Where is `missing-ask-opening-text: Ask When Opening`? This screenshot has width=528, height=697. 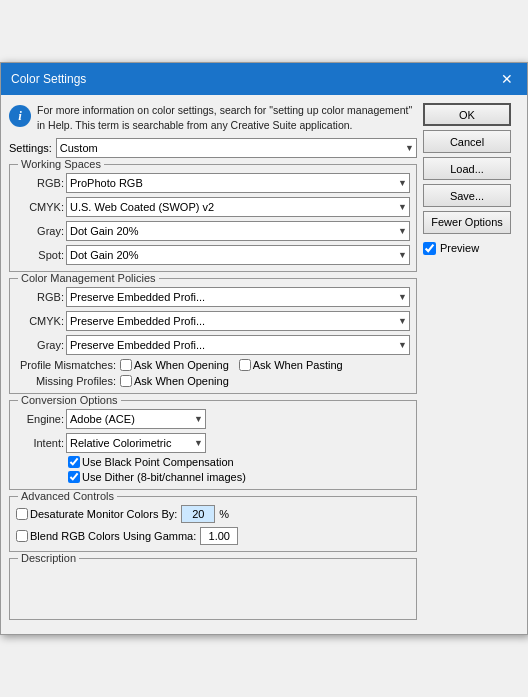 missing-ask-opening-text: Ask When Opening is located at coordinates (182, 381).